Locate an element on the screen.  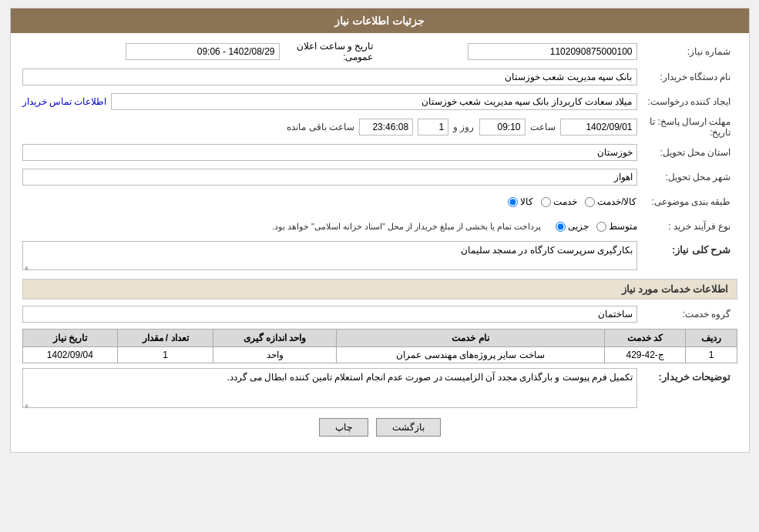
shahr-label: شهر محل تحویل: is located at coordinates (687, 177).